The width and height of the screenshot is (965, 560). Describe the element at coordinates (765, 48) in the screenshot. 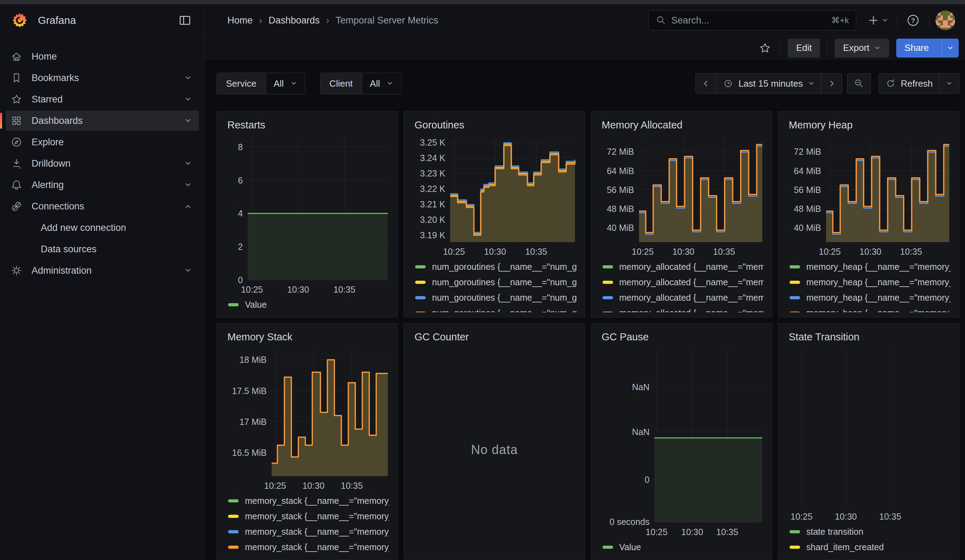

I see `star-dashboard-button` at that location.